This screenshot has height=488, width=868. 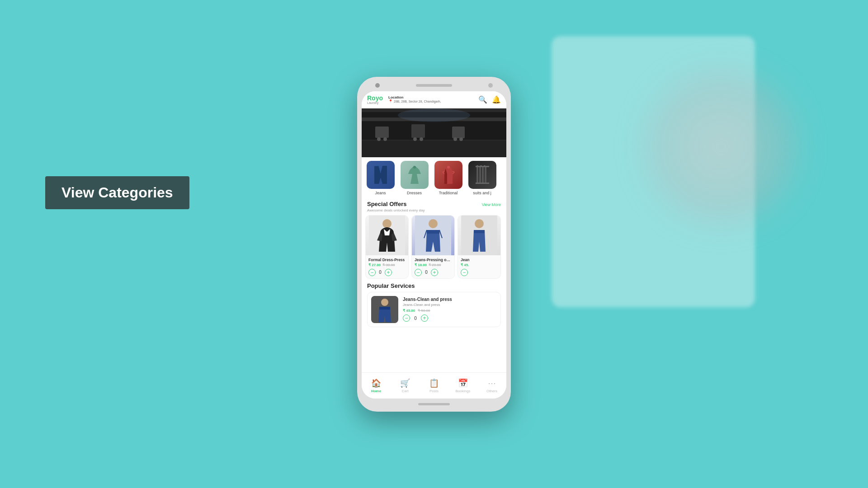 What do you see at coordinates (381, 175) in the screenshot?
I see `category-jeans-img` at bounding box center [381, 175].